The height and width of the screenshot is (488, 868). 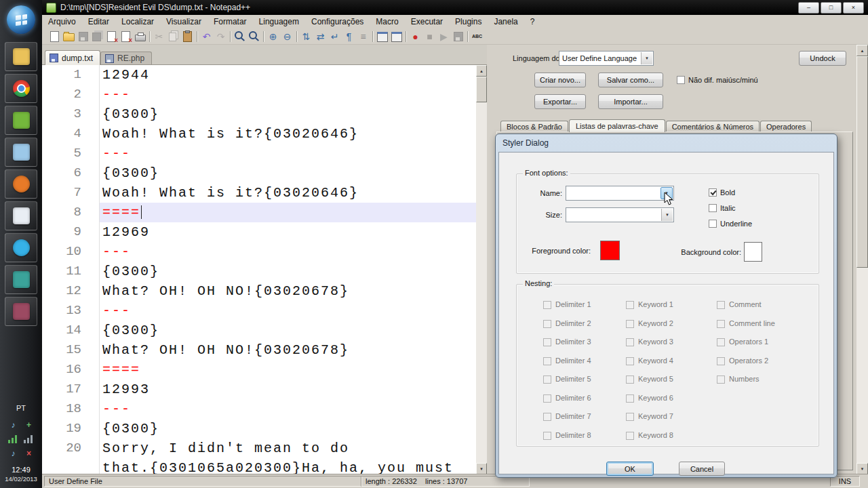 I want to click on editor-scrollbar-thumb, so click(x=481, y=89).